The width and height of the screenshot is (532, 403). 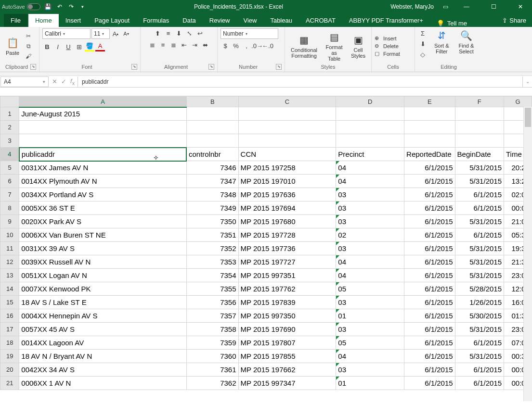 I want to click on cell: MP 2015 197728, so click(x=287, y=235).